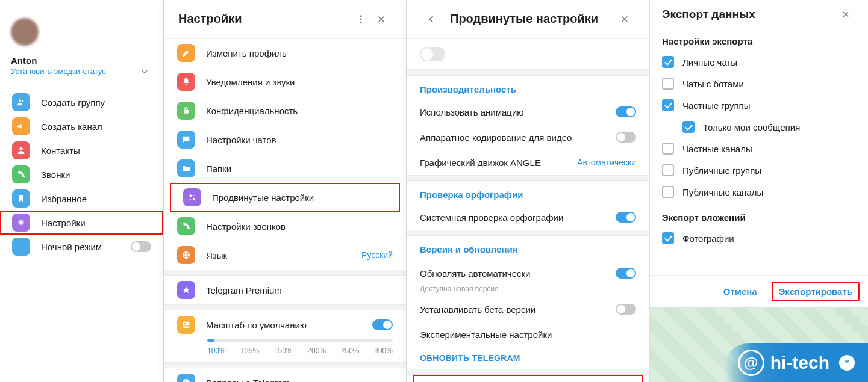  I want to click on cancel-button: Отмена, so click(740, 291).